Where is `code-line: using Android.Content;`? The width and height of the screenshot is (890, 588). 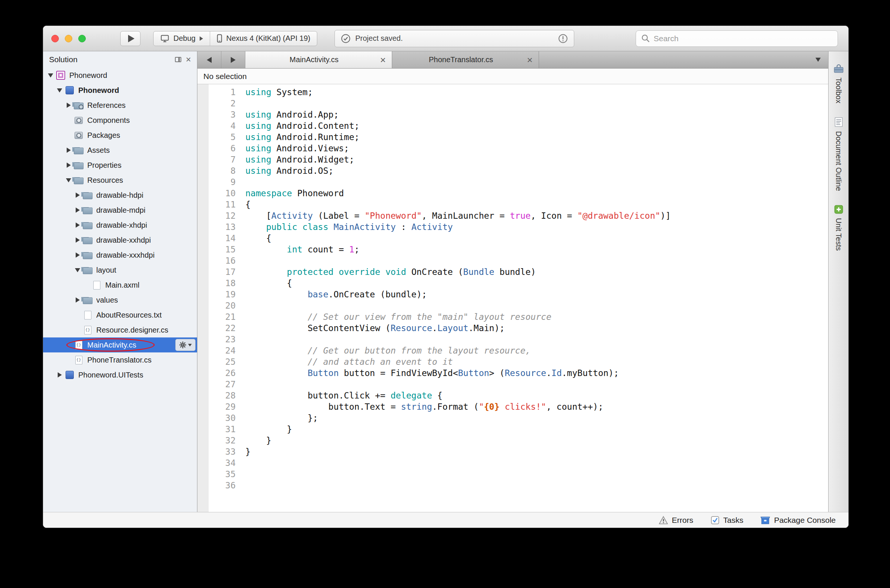
code-line: using Android.Content; is located at coordinates (537, 126).